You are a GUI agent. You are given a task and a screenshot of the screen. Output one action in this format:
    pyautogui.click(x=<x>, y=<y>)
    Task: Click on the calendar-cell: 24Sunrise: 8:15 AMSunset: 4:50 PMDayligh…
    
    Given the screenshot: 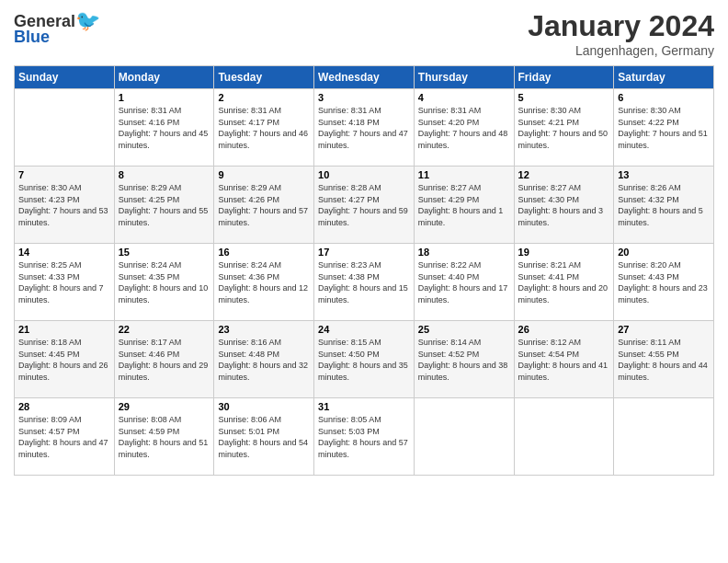 What is the action you would take?
    pyautogui.click(x=364, y=360)
    